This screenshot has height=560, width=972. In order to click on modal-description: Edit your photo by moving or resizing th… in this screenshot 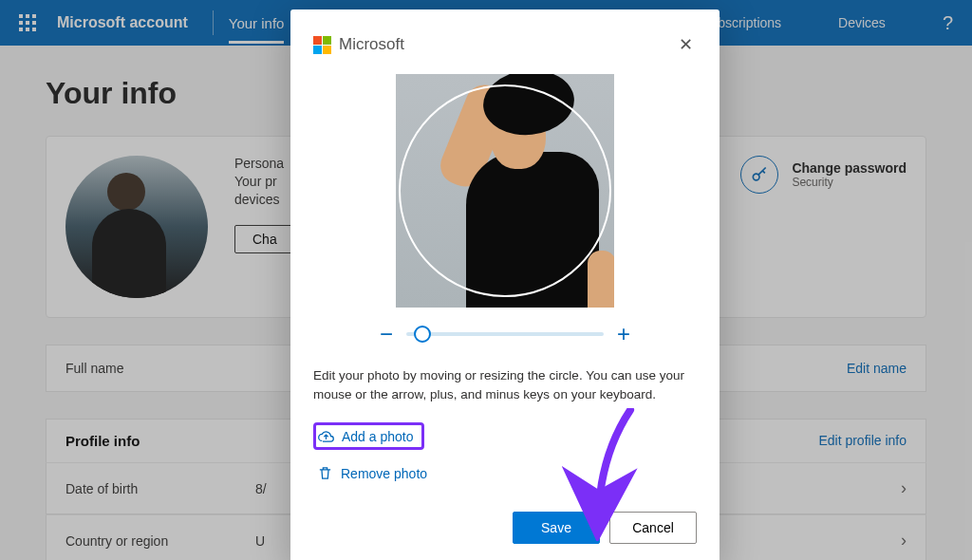, I will do `click(505, 385)`.